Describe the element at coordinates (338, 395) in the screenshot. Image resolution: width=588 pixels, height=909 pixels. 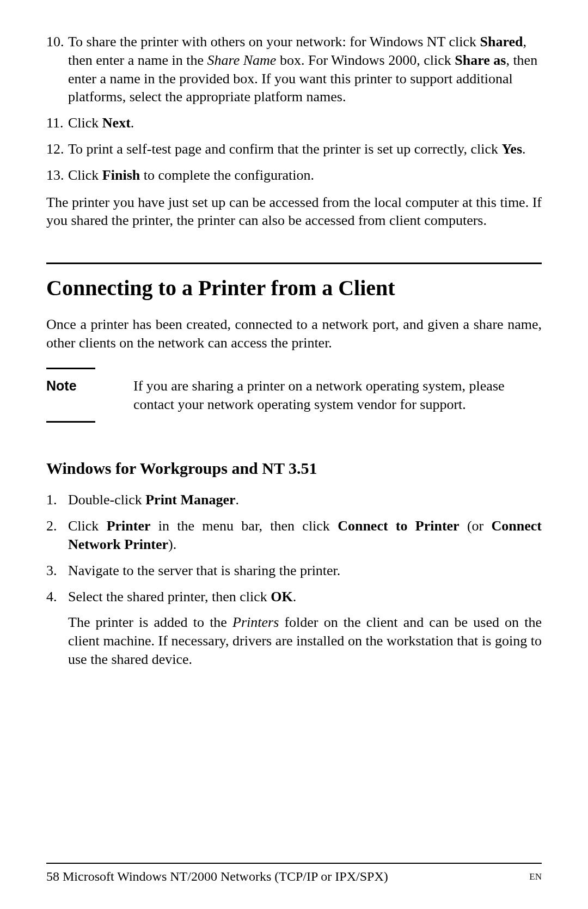
I see `note-text: If you are sharing a printer on a networ…` at that location.